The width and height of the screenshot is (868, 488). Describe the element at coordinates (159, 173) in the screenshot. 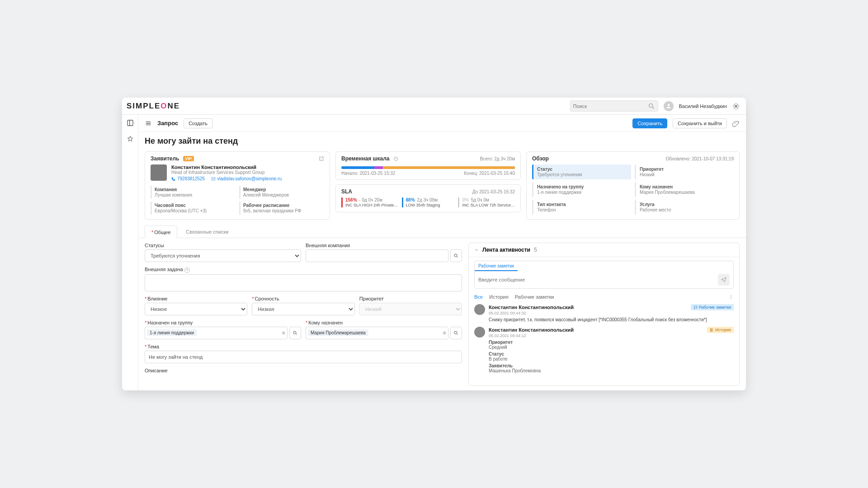

I see `requester-photo` at that location.